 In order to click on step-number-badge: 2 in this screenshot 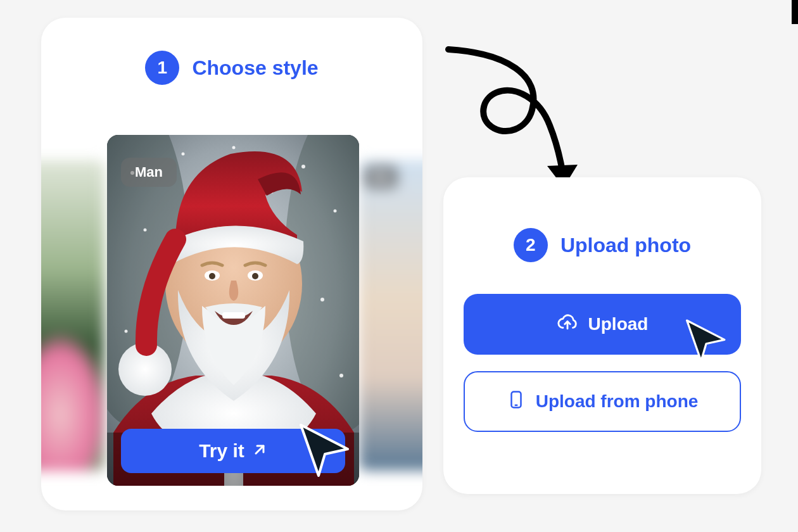, I will do `click(531, 245)`.